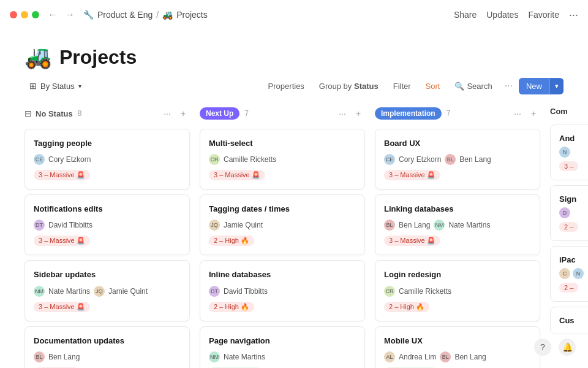  What do you see at coordinates (237, 175) in the screenshot?
I see `badge-massive-4: 3 – Massive 🚨` at bounding box center [237, 175].